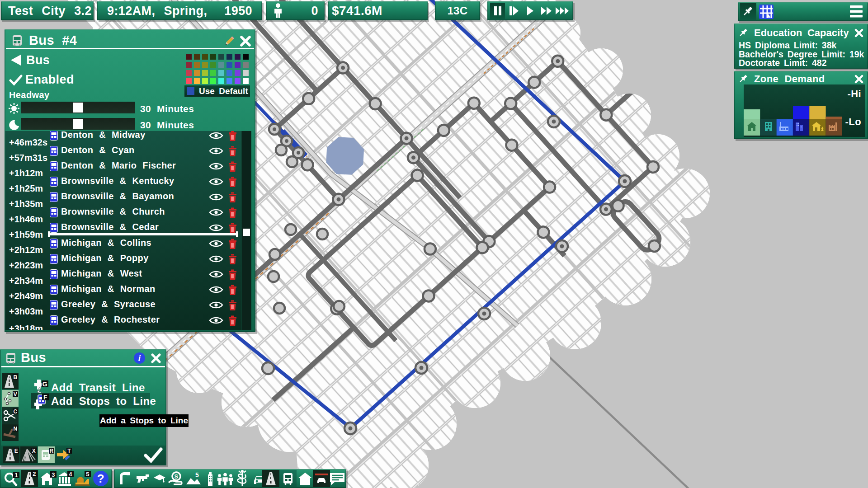 The width and height of the screenshot is (868, 488). Describe the element at coordinates (34, 451) in the screenshot. I see `svg-text: X` at that location.